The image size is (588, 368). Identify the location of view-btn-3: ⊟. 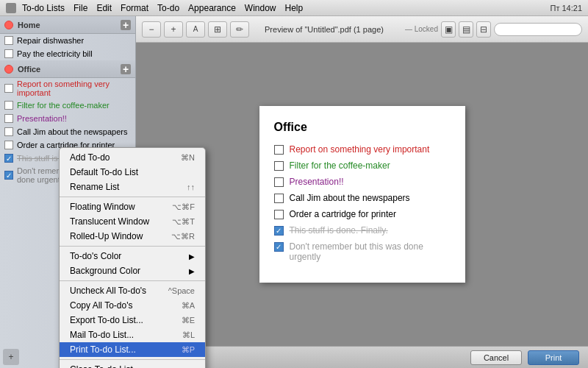
(484, 29).